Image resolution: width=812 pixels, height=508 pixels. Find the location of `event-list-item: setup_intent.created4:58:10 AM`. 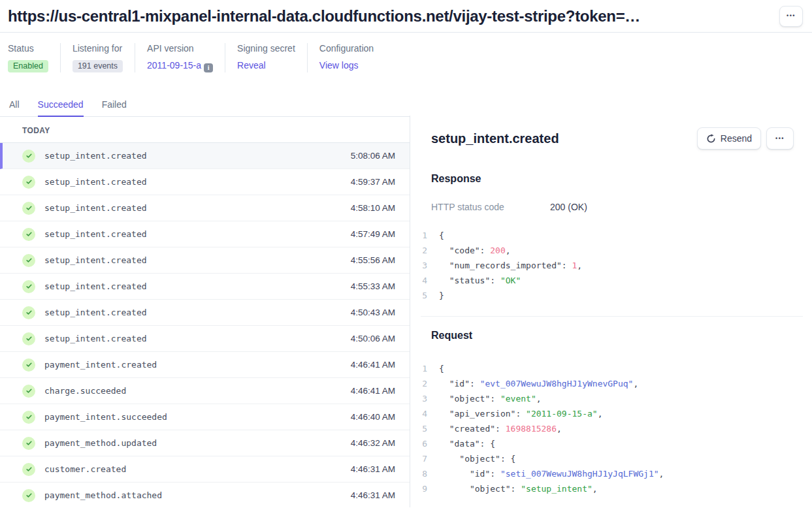

event-list-item: setup_intent.created4:58:10 AM is located at coordinates (205, 208).